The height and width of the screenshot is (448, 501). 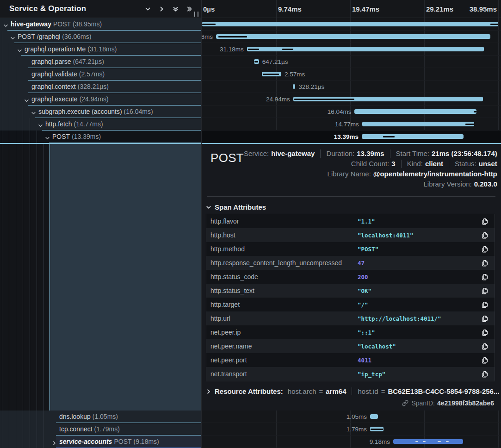 What do you see at coordinates (251, 24) in the screenshot?
I see `span-row: hive-gatewayPOST(38.95ms)` at bounding box center [251, 24].